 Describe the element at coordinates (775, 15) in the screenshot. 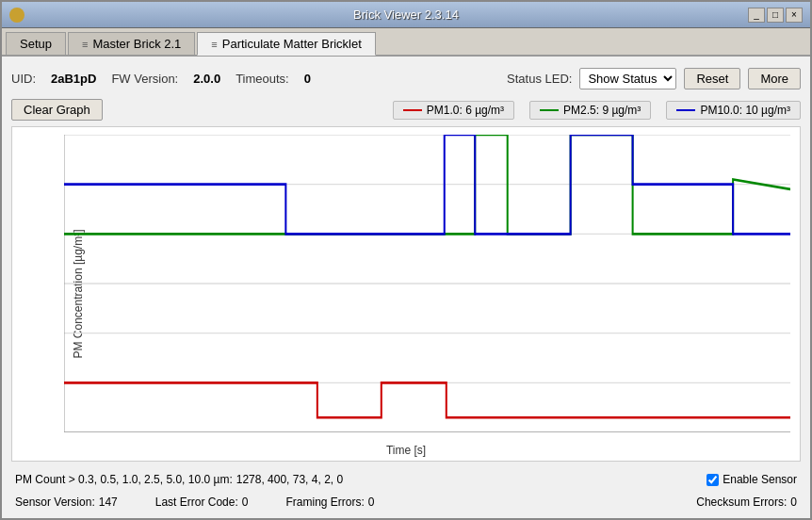

I see `maximize-button: □` at that location.